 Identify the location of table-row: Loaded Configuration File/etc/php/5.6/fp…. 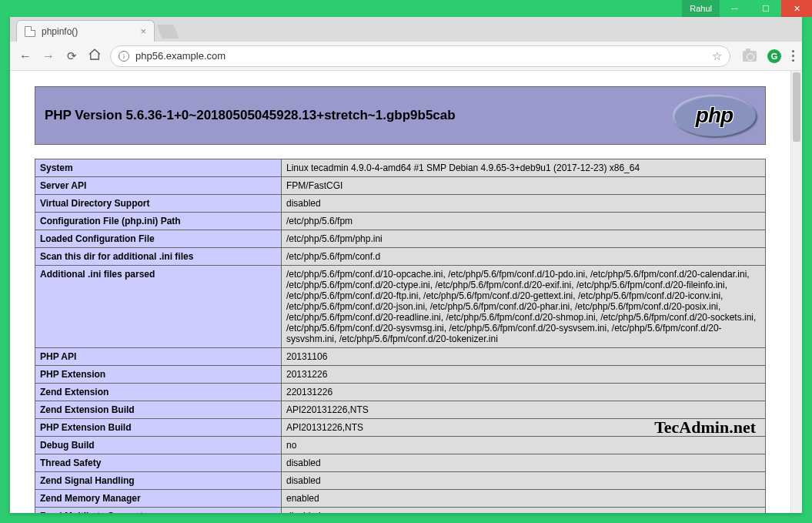
(400, 239).